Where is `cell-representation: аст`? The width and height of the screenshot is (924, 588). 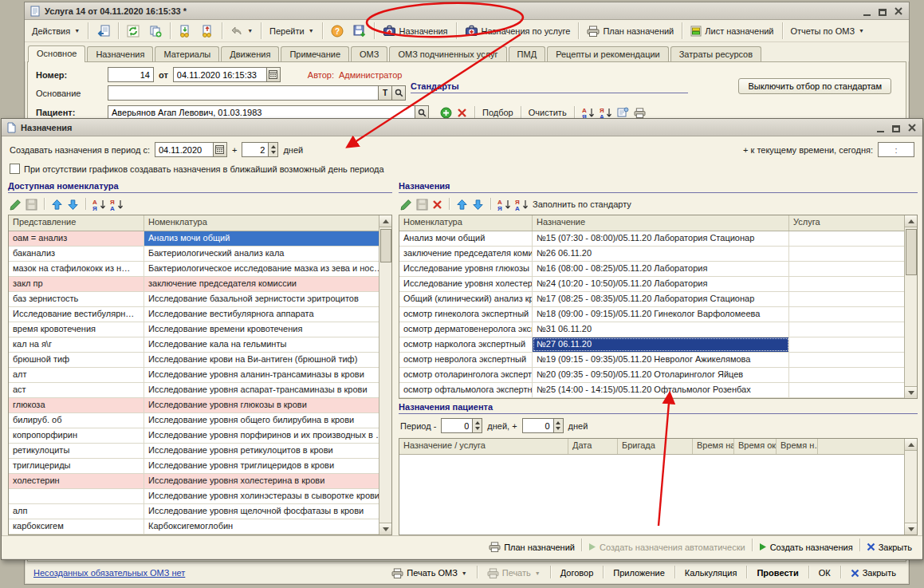 cell-representation: аст is located at coordinates (77, 390).